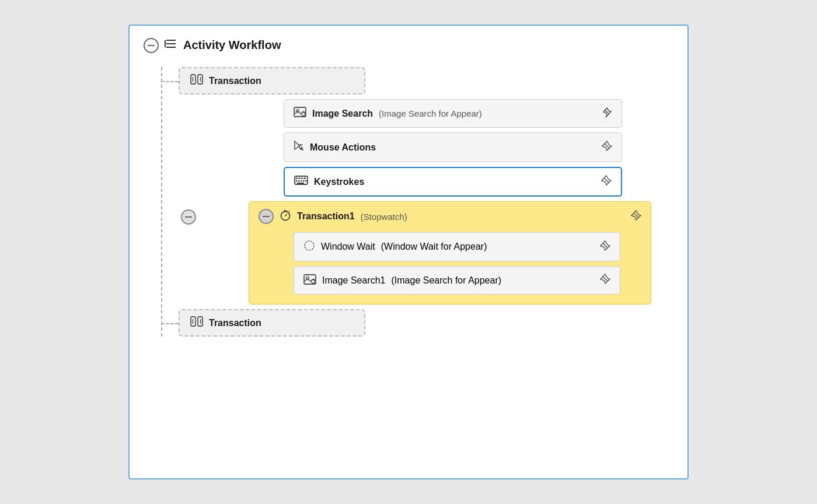 This screenshot has height=504, width=817. I want to click on window-wait-left: Window Wait (Window Wait for Appear), so click(395, 247).